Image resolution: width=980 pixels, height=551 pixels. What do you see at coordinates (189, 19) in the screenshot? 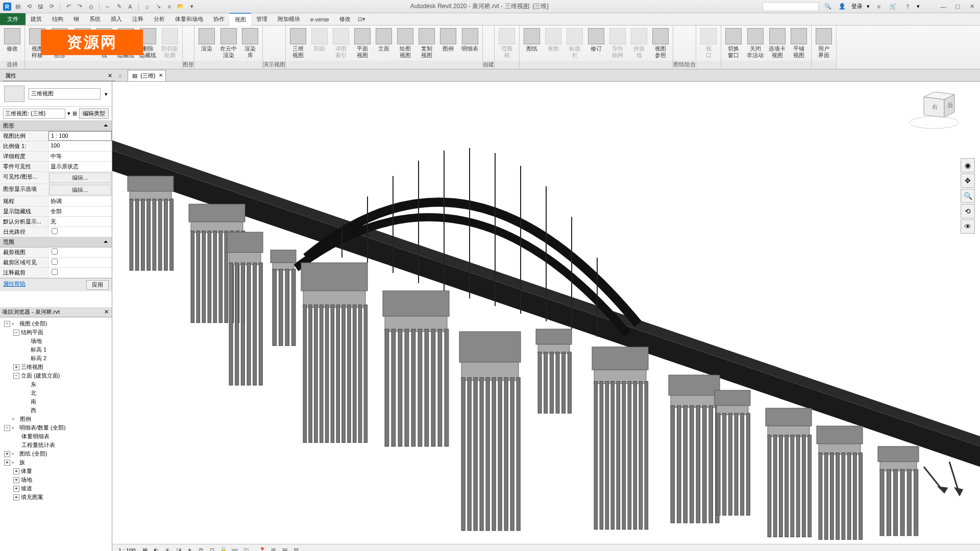
I see `menu-体量和场地: 体量和场地` at bounding box center [189, 19].